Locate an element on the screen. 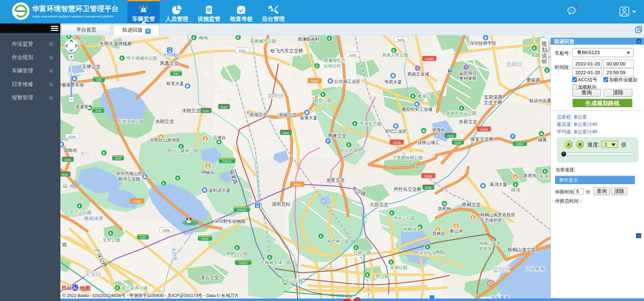 Image resolution: width=644 pixels, height=301 pixels. svg-text: 地图 is located at coordinates (85, 288).